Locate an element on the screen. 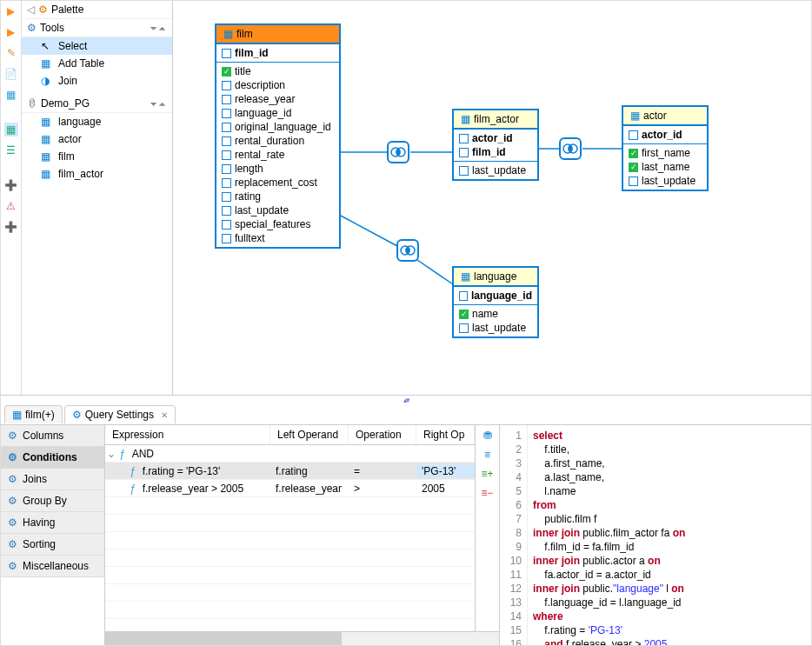 The width and height of the screenshot is (812, 646). tool-join: ◑ Join is located at coordinates (97, 81).